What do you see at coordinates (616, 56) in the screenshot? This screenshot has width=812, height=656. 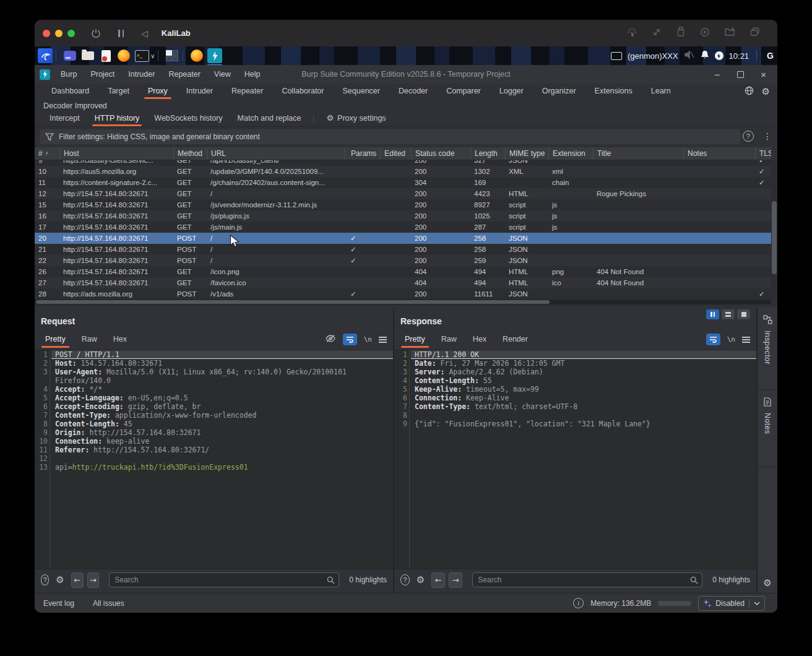 I see `display-icon` at bounding box center [616, 56].